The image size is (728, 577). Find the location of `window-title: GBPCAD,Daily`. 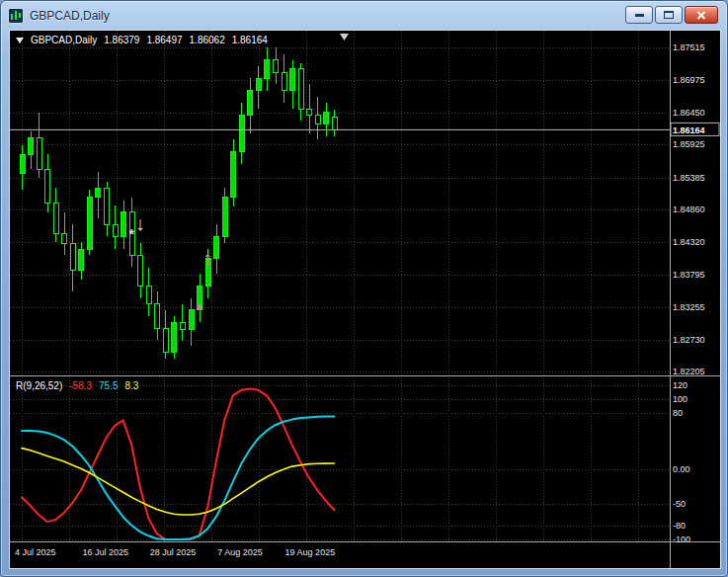

window-title: GBPCAD,Daily is located at coordinates (69, 16).